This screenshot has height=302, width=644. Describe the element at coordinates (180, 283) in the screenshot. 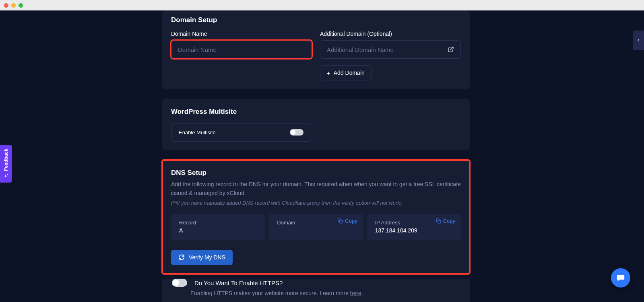

I see `enable-https-toggle` at that location.